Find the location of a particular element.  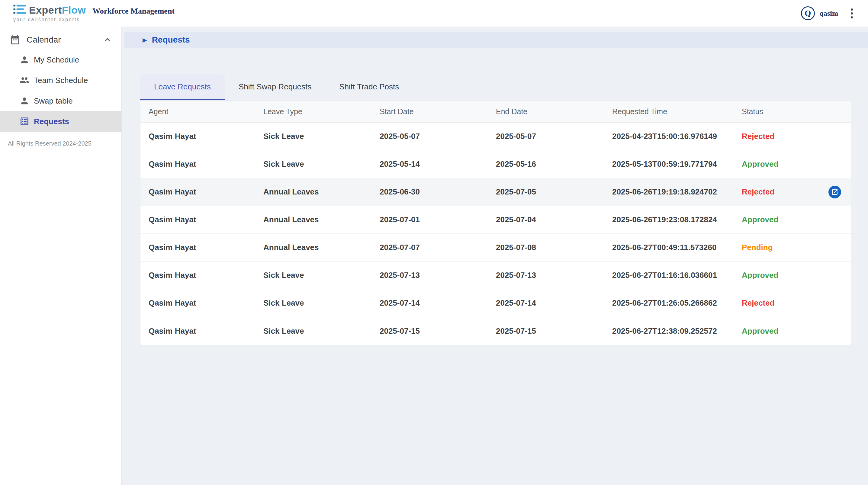

column-header-agent: Agent is located at coordinates (198, 112).